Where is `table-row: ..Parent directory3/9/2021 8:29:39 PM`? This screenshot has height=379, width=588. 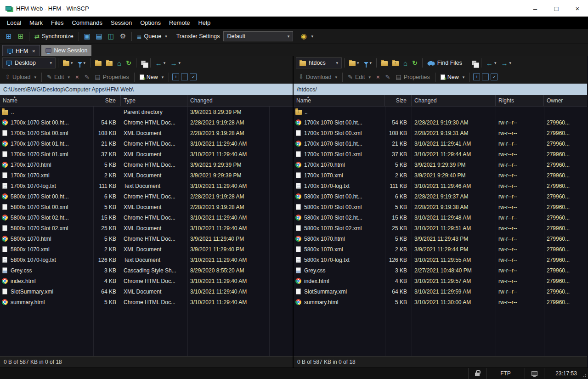 table-row: ..Parent directory3/9/2021 8:29:39 PM is located at coordinates (146, 112).